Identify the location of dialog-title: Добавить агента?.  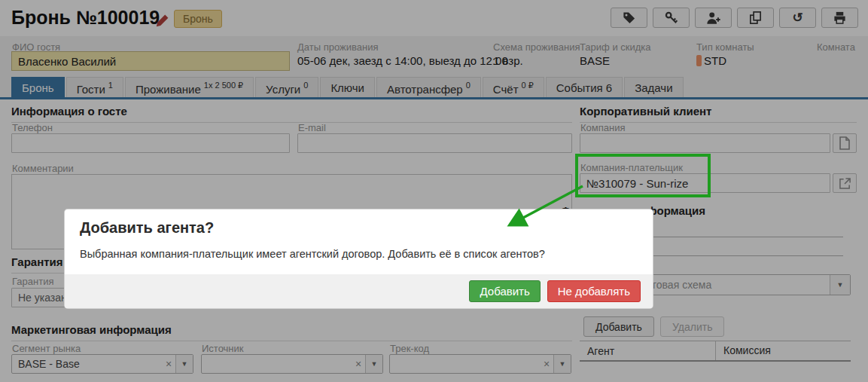
(358, 223).